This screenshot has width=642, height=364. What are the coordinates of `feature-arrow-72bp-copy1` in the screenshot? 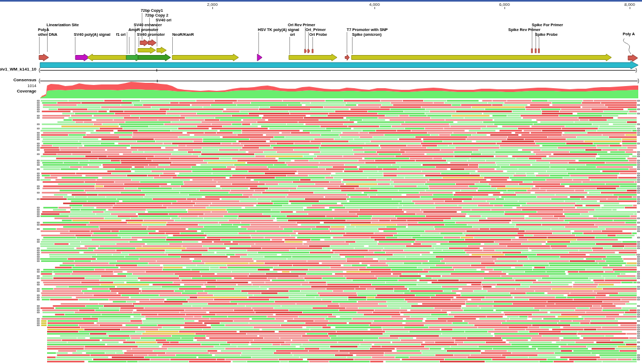 It's located at (144, 43).